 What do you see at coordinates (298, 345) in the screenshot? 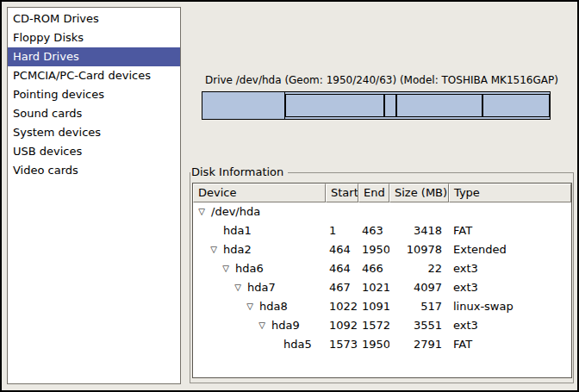
I see `device-name: hda5` at bounding box center [298, 345].